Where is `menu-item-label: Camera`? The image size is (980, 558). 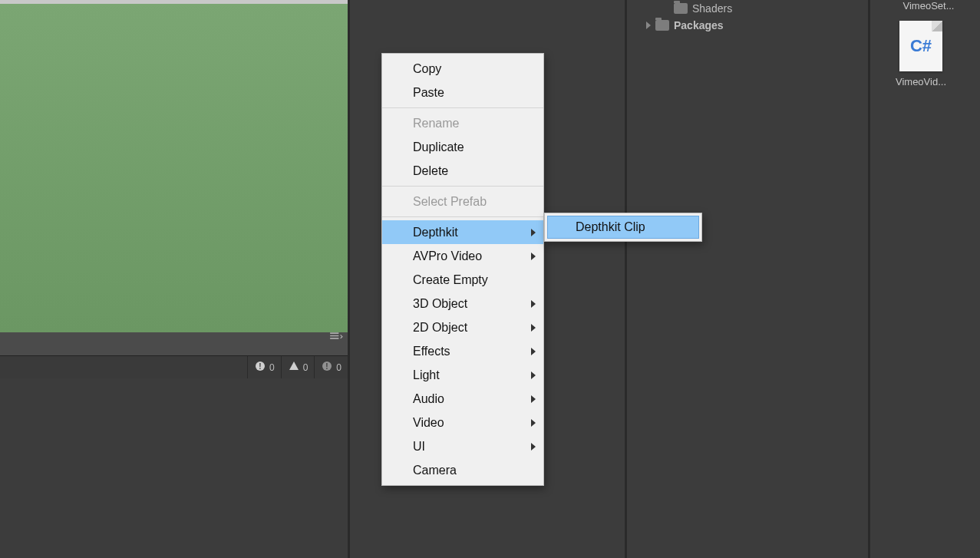
menu-item-label: Camera is located at coordinates (434, 471).